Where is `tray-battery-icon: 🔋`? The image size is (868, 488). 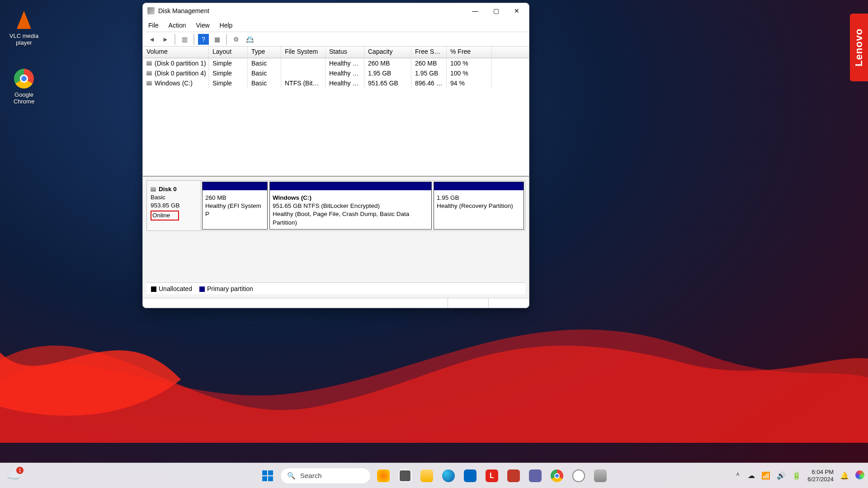
tray-battery-icon: 🔋 is located at coordinates (797, 475).